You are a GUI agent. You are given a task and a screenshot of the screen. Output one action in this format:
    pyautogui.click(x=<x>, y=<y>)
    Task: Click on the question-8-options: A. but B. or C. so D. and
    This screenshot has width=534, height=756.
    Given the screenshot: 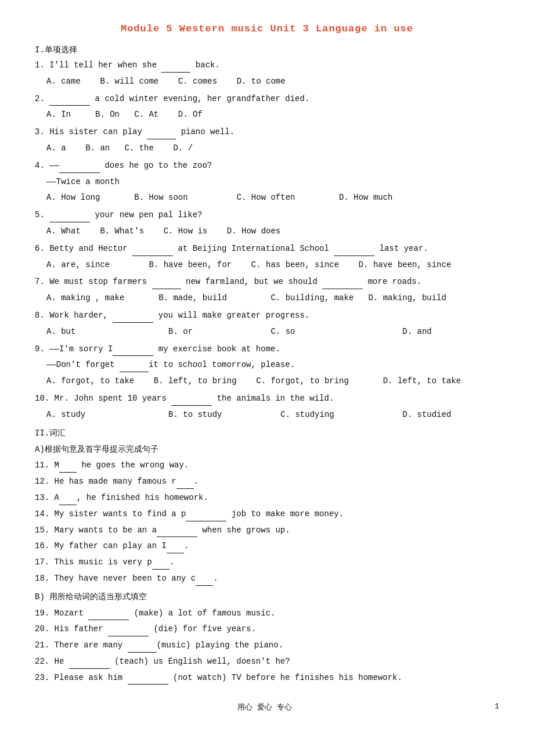 What is the action you would take?
    pyautogui.click(x=273, y=332)
    